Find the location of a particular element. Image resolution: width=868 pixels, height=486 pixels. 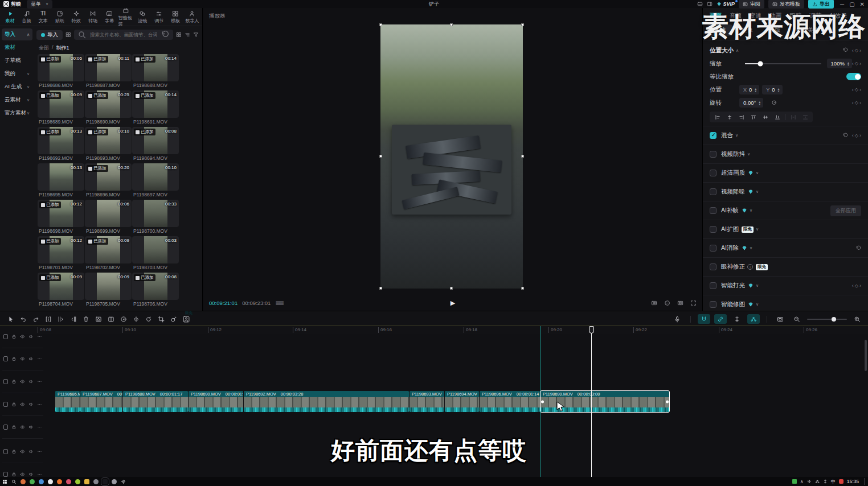

refresh-icon is located at coordinates (165, 35).